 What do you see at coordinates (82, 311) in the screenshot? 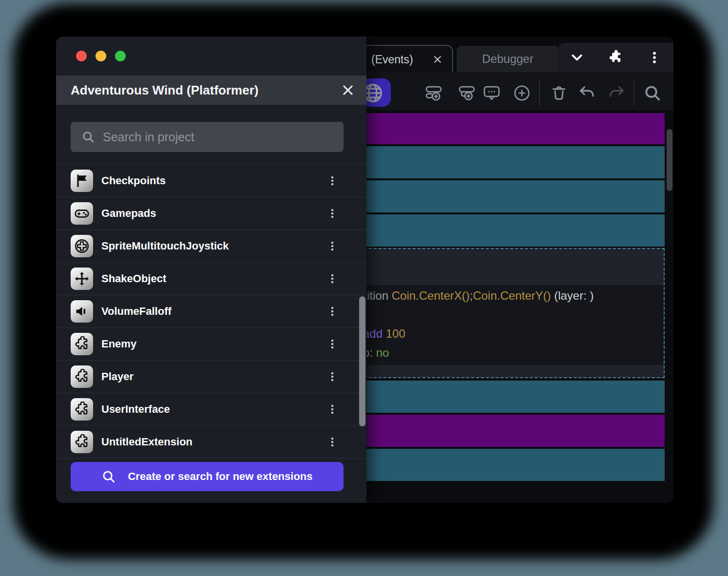
I see `speaker-icon` at bounding box center [82, 311].